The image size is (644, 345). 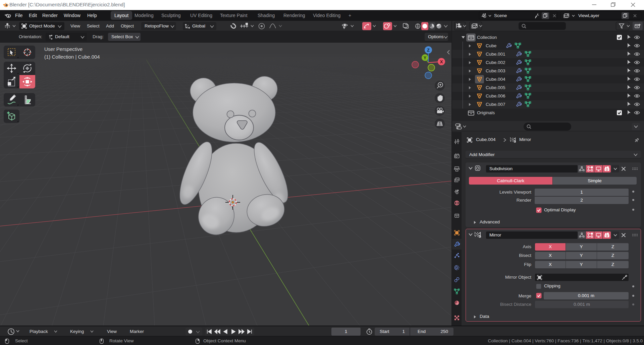 What do you see at coordinates (428, 50) in the screenshot?
I see `svg-text: Z` at bounding box center [428, 50].